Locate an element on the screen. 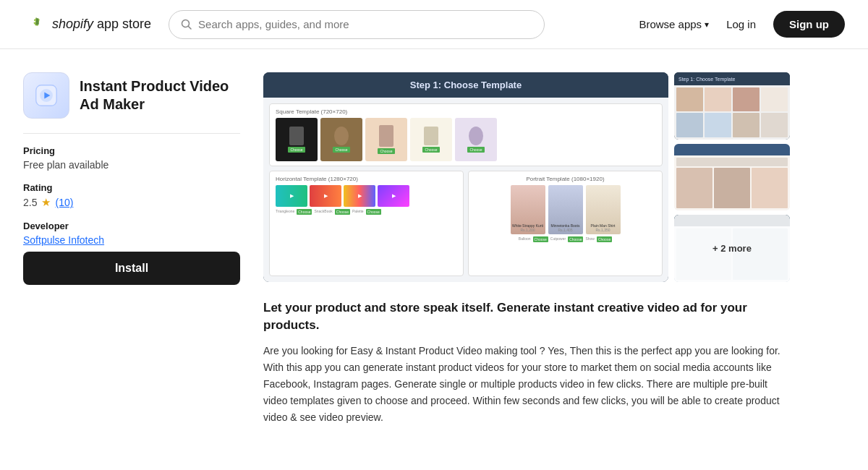 Image resolution: width=868 pixels, height=470 pixels. portrait-label: Portrait Template (1080×1920) is located at coordinates (566, 179).